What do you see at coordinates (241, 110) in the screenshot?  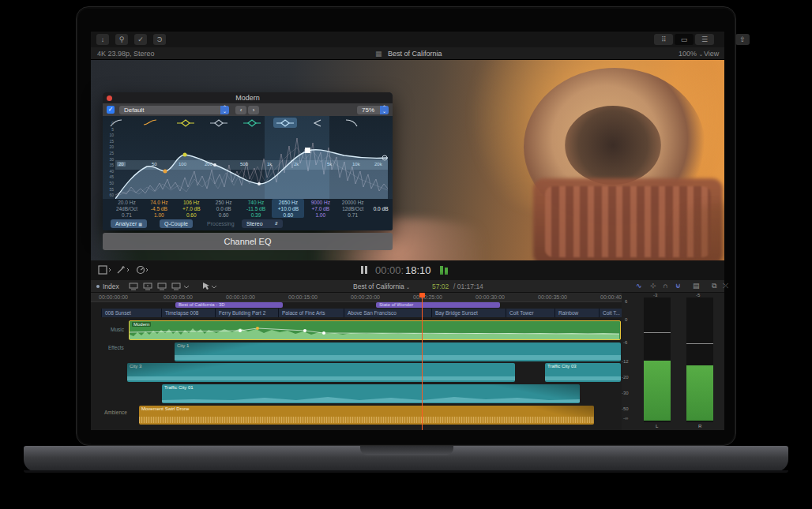 I see `prev-preset-button: ‹` at bounding box center [241, 110].